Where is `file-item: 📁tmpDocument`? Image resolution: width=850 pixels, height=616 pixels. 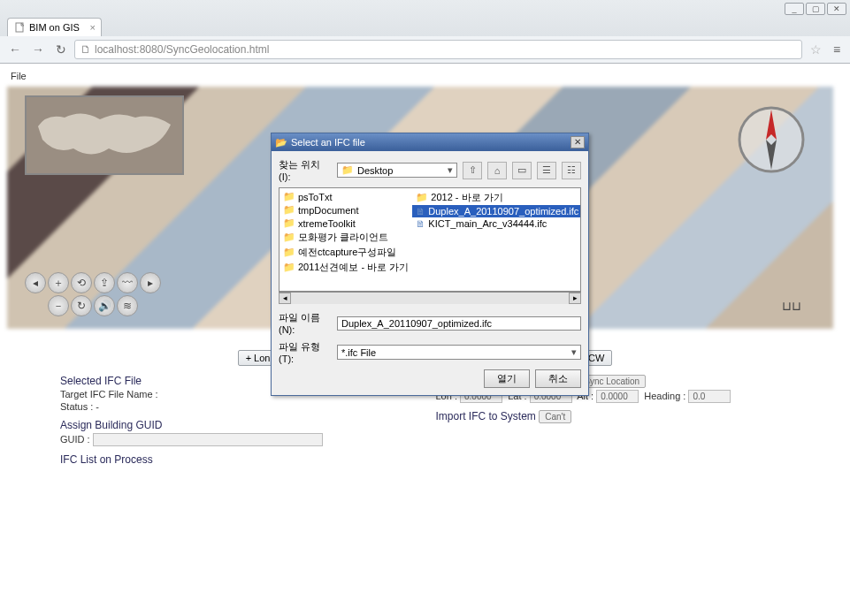
file-item: 📁tmpDocument is located at coordinates (346, 210).